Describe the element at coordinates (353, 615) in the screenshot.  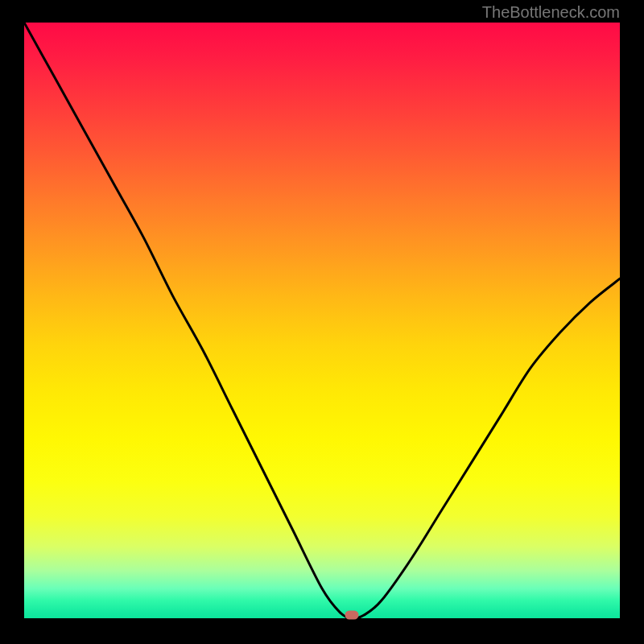
I see `optimum-marker` at that location.